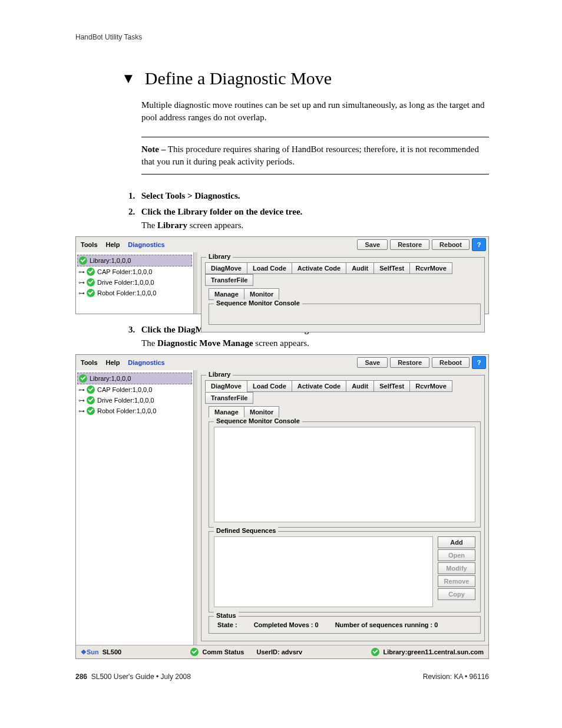 This screenshot has width=562, height=728. I want to click on add-button: Add, so click(457, 542).